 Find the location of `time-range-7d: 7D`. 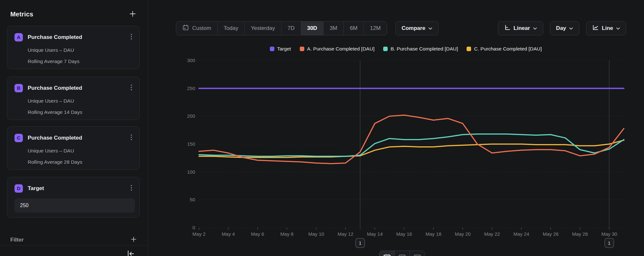

time-range-7d: 7D is located at coordinates (291, 28).